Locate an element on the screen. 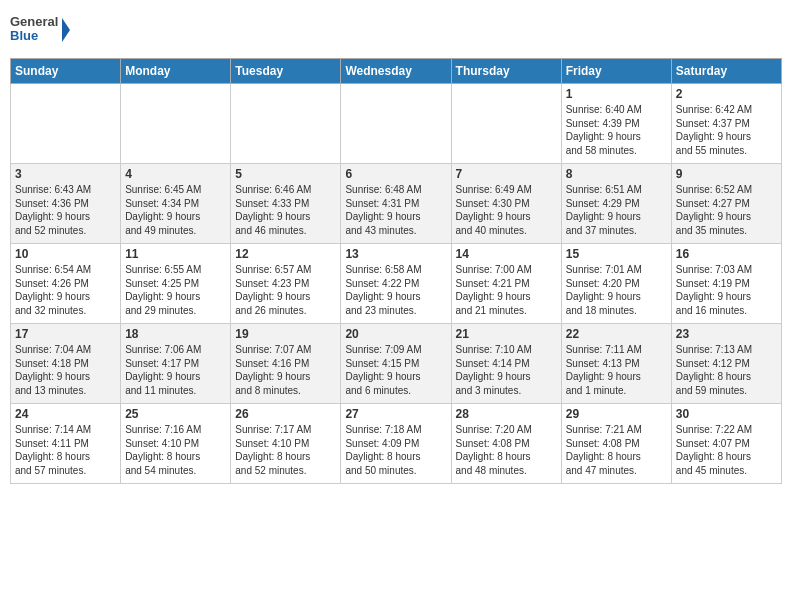  day-number: 22 is located at coordinates (616, 334).